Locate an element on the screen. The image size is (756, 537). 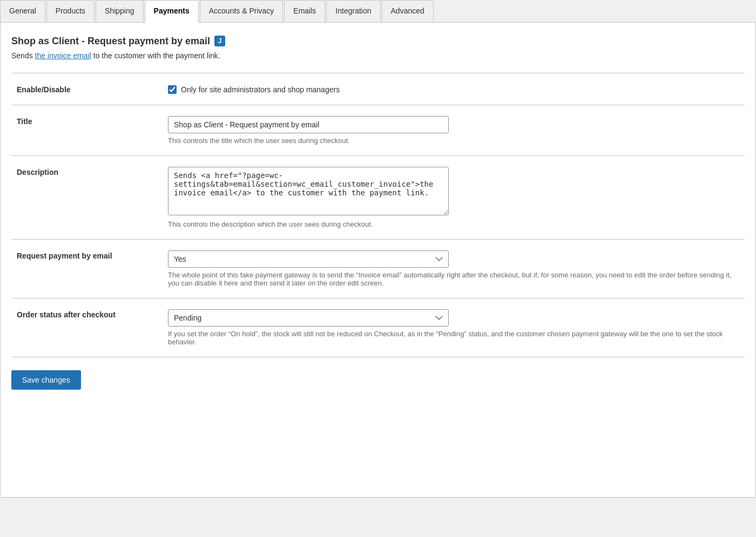
description-textarea: Sends <a href="?page=wc-settings&tab=ema… is located at coordinates (308, 191).